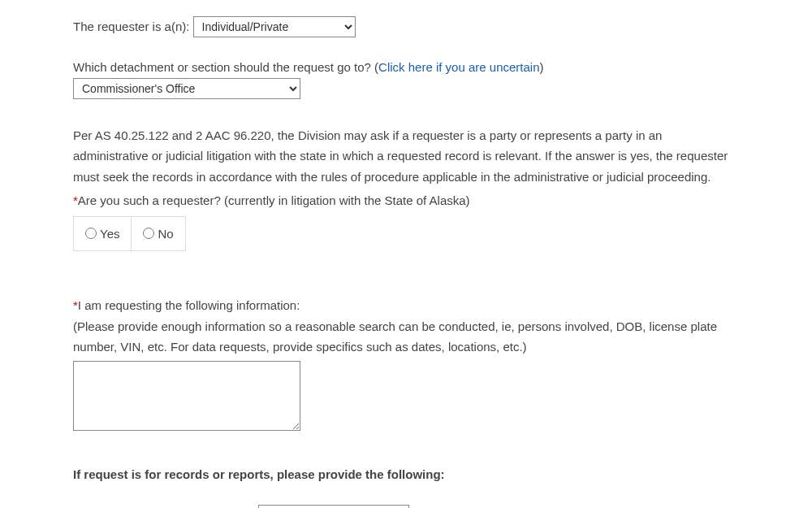 The height and width of the screenshot is (508, 812). What do you see at coordinates (102, 234) in the screenshot?
I see `litigation-yes-option: Yes` at bounding box center [102, 234].